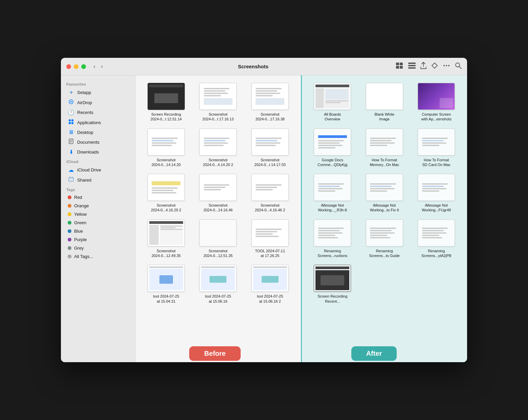 The image size is (528, 420). Describe the element at coordinates (98, 248) in the screenshot. I see `sidebar-item-tag-grey: Grey` at that location.